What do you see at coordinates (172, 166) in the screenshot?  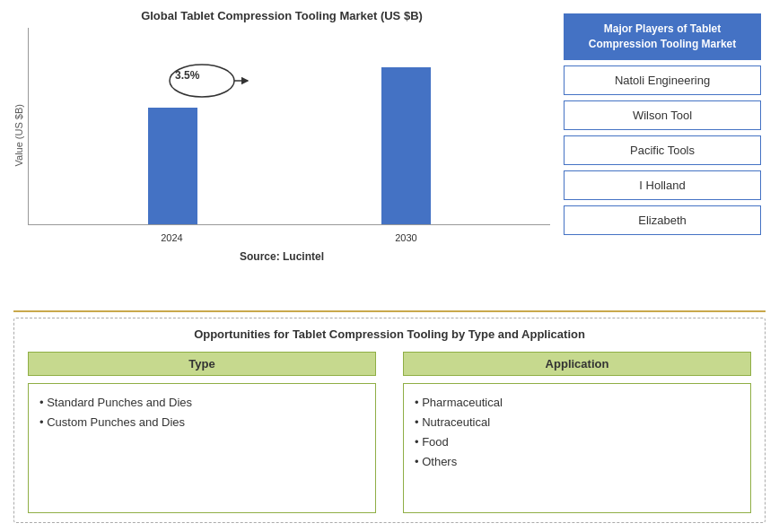 I see `bar-2024` at bounding box center [172, 166].